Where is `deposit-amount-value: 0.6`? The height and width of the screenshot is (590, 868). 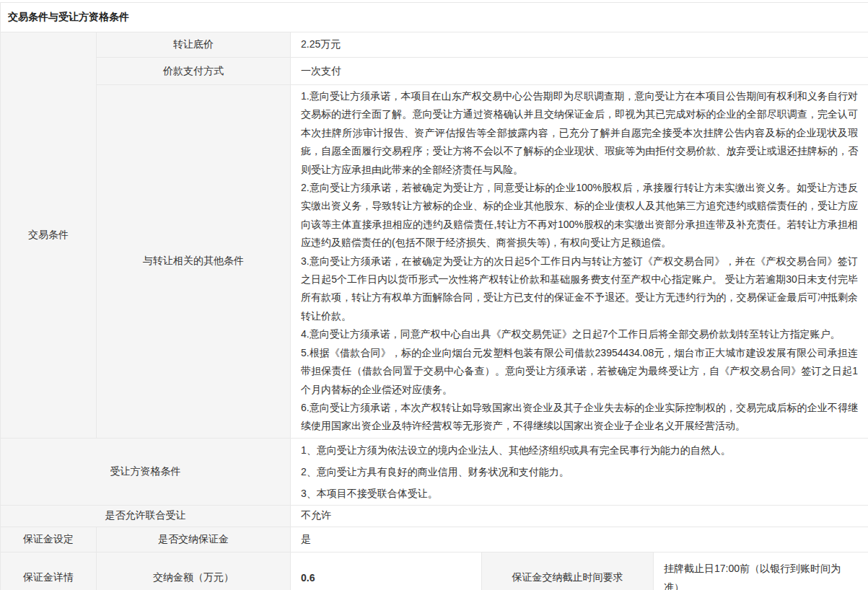 deposit-amount-value: 0.6 is located at coordinates (387, 571).